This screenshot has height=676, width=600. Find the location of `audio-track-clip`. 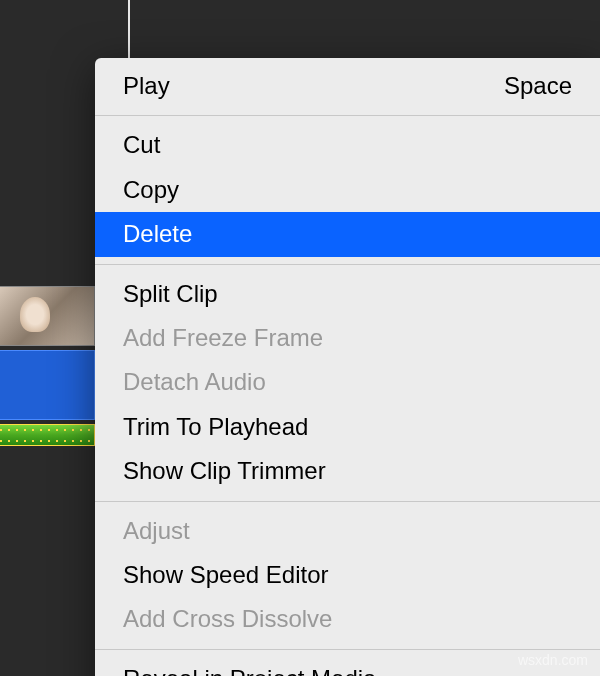

audio-track-clip is located at coordinates (48, 385).